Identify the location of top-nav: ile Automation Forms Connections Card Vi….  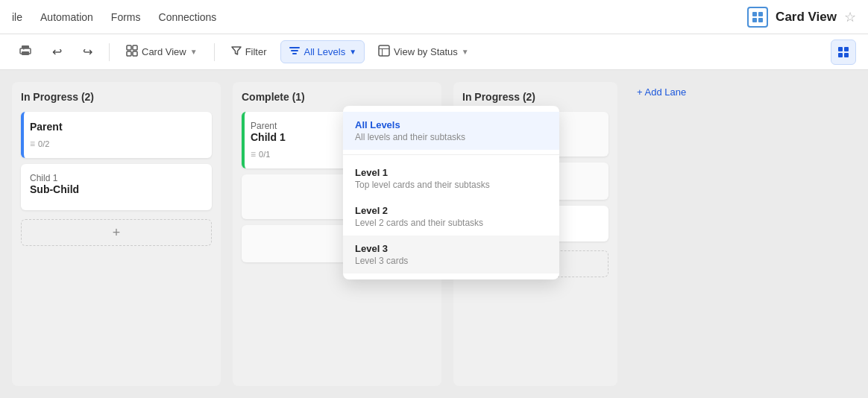
(434, 17).